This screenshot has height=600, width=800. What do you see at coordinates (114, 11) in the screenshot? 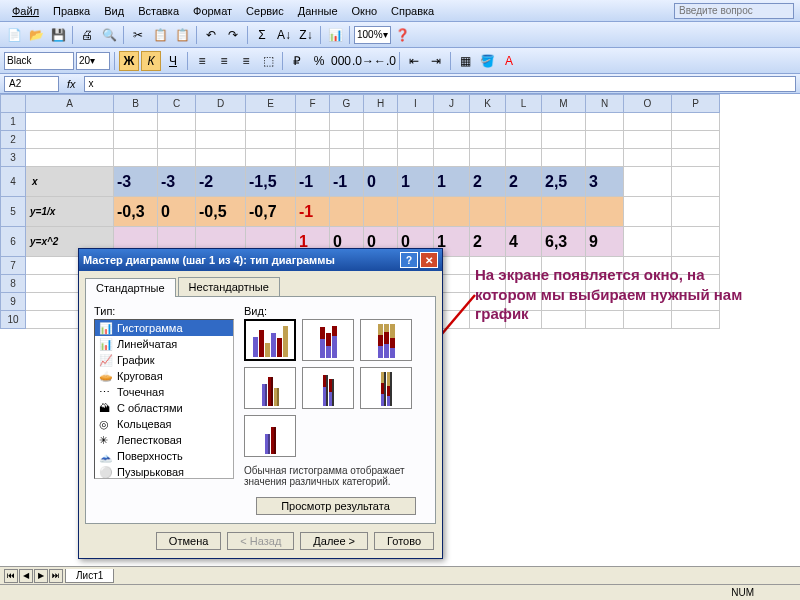
I see `menu-view: Вид` at bounding box center [114, 11].